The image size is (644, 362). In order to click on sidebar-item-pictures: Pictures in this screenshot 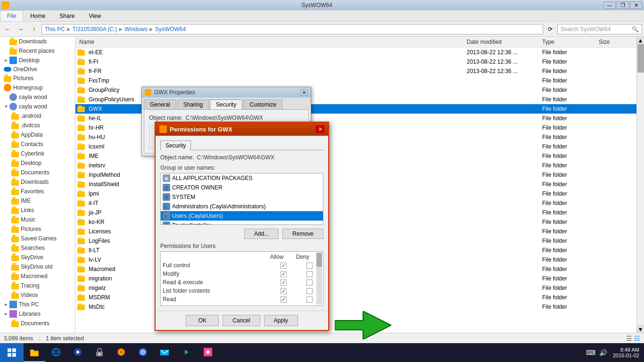, I will do `click(38, 78)`.